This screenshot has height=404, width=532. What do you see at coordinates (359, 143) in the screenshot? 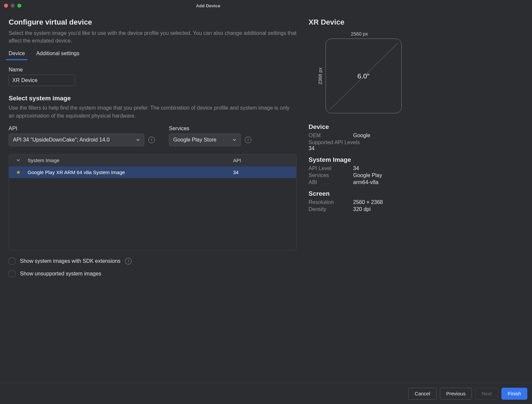
I see `supported-api-label: Supported API Levels` at bounding box center [359, 143].